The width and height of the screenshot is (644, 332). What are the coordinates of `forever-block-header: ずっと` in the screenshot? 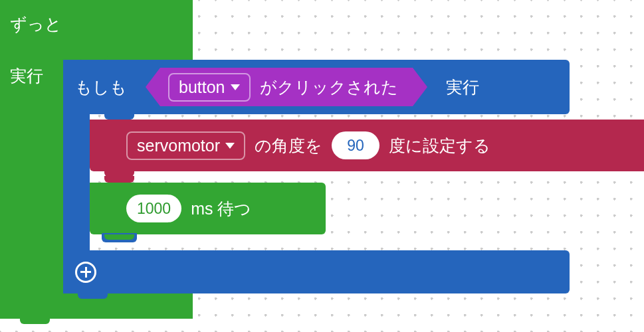 It's located at (96, 30).